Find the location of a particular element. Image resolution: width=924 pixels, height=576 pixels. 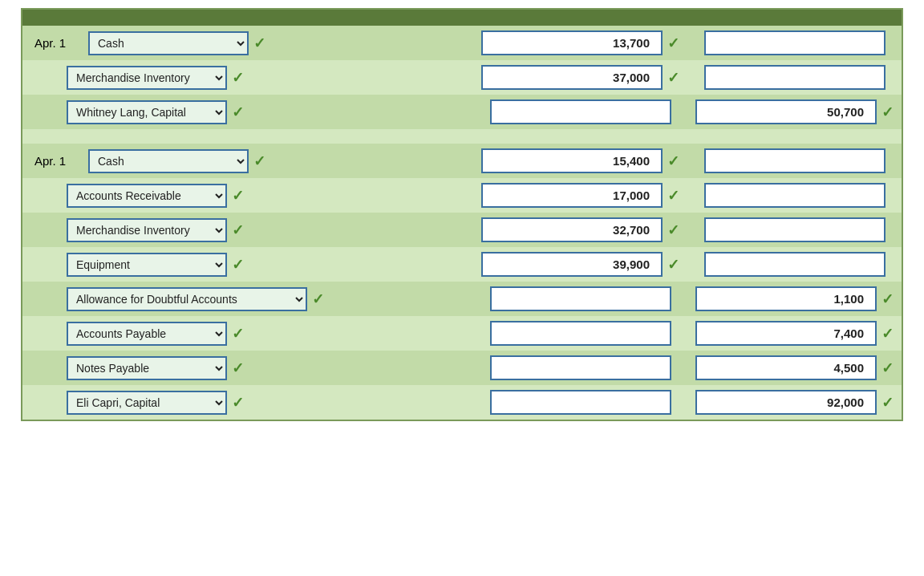

account-cell: Eli Capri, Capital✓ is located at coordinates (248, 403).